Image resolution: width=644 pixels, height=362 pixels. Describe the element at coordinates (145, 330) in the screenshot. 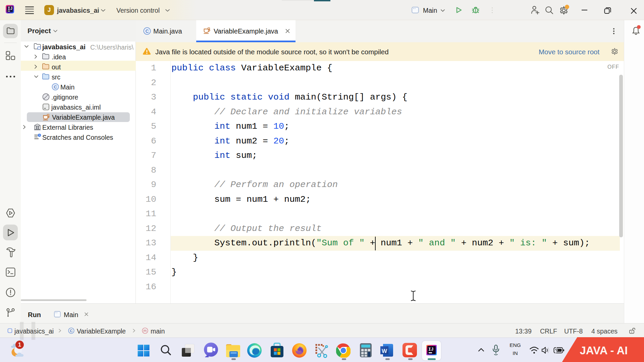

I see `svg-text: m` at that location.